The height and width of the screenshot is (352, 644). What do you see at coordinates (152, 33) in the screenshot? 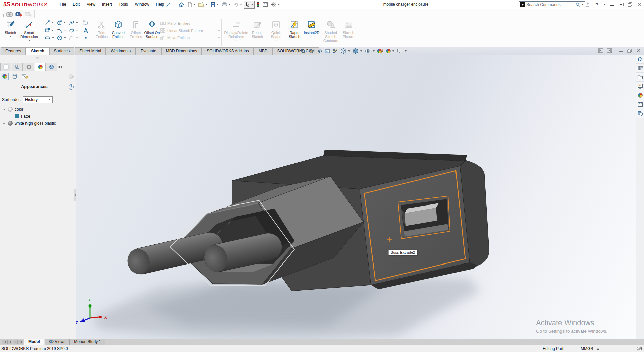
I see `ribbon-button-offset-on-surface: Offset On Surface` at bounding box center [152, 33].